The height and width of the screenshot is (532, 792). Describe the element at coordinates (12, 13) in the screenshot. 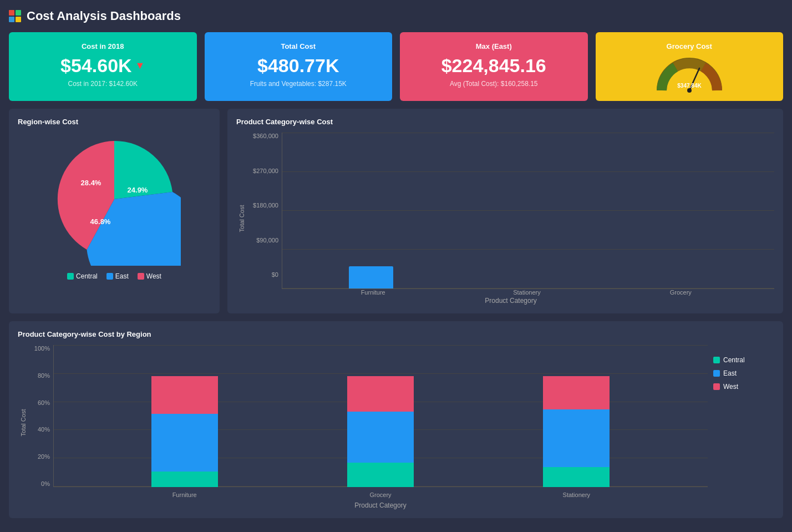

I see `logo-cell-red` at that location.